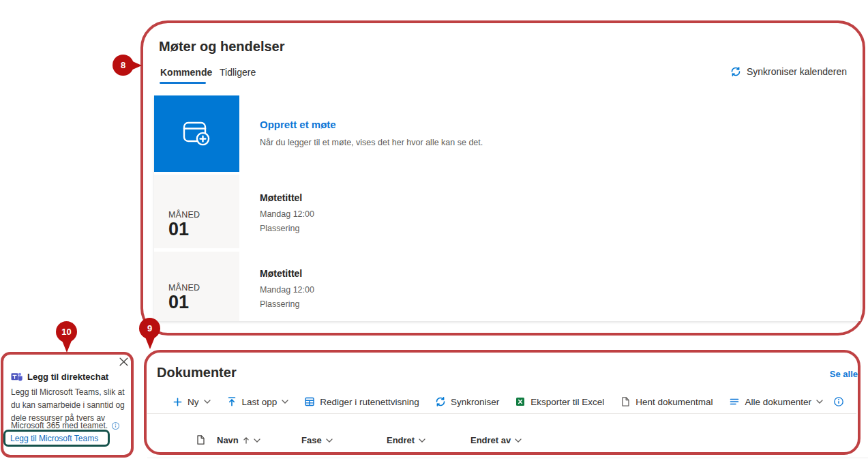 The height and width of the screenshot is (461, 868). I want to click on column-label: Fase, so click(312, 441).